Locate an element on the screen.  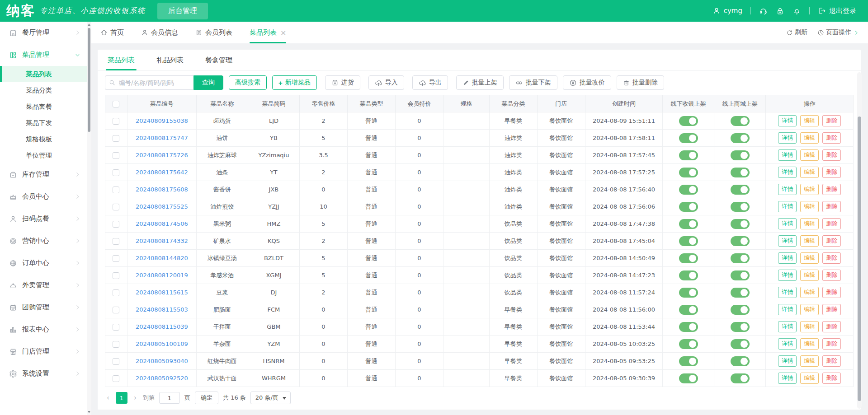
export-button: 导出 is located at coordinates (430, 83).